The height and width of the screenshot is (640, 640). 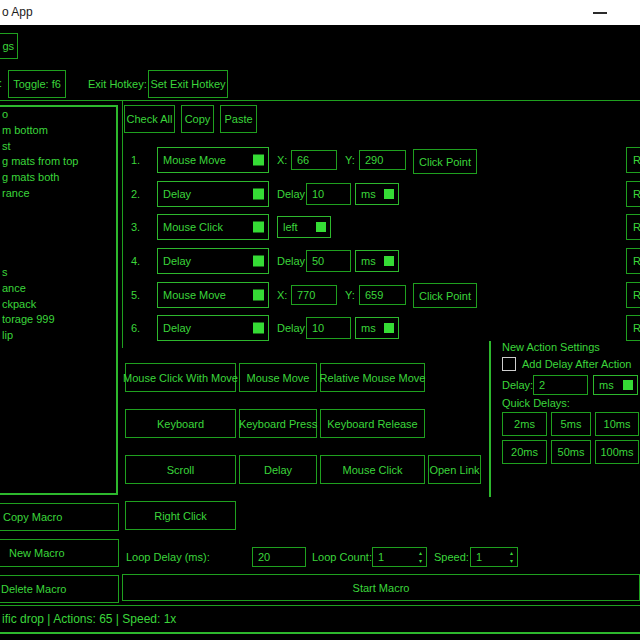 I want to click on tab-settings-label: gs, so click(x=8, y=46).